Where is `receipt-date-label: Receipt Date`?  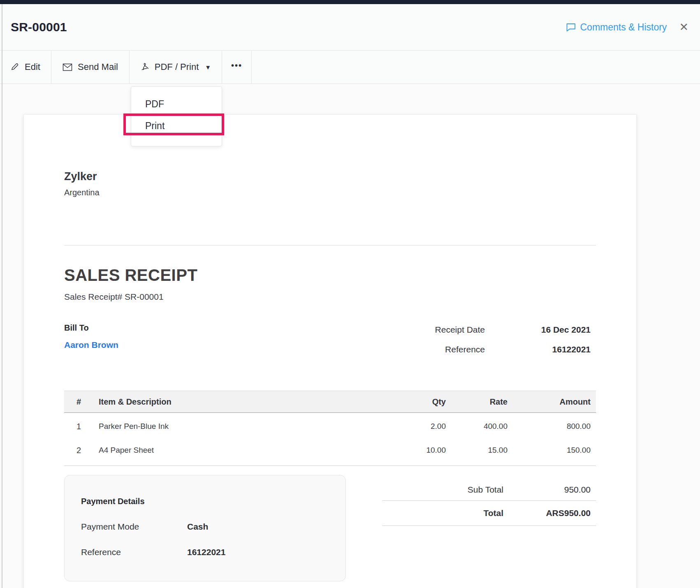
receipt-date-label: Receipt Date is located at coordinates (444, 330).